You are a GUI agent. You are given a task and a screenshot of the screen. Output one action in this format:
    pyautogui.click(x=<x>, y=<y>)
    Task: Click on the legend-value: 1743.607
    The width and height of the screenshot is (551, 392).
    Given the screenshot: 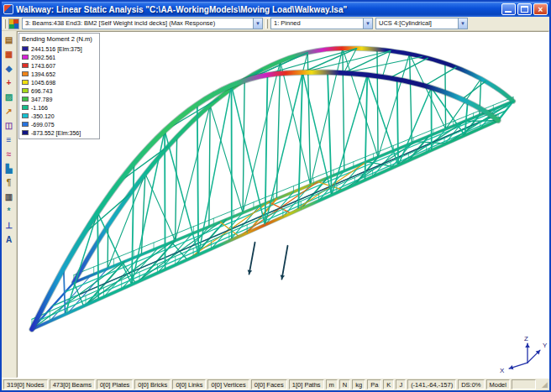 What is the action you would take?
    pyautogui.click(x=44, y=65)
    